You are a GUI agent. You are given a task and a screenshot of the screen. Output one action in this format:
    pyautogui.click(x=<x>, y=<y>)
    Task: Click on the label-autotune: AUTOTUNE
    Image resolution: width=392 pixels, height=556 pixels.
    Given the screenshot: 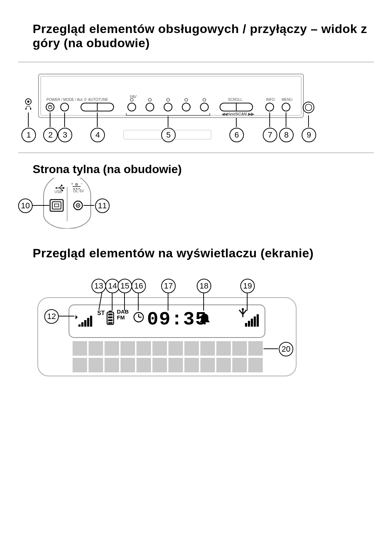 What is the action you would take?
    pyautogui.click(x=98, y=99)
    